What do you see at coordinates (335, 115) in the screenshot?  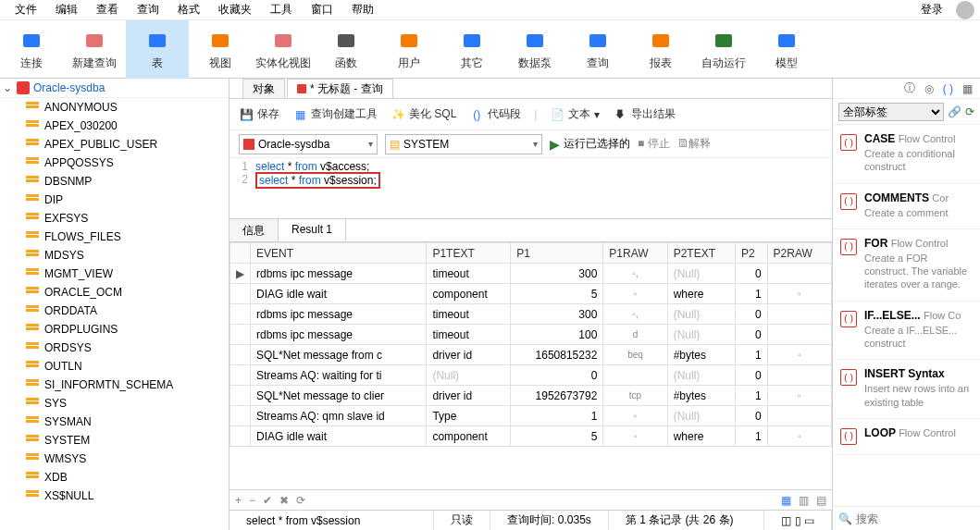 I see `query-builder-button: ▦查询创建工具` at bounding box center [335, 115].